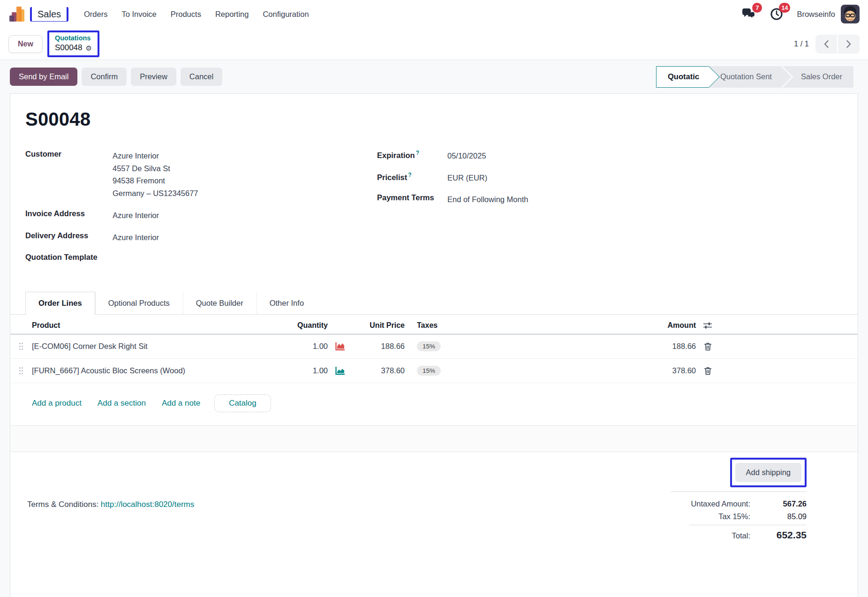  Describe the element at coordinates (139, 14) in the screenshot. I see `menu-to-invoice: To Invoice` at that location.